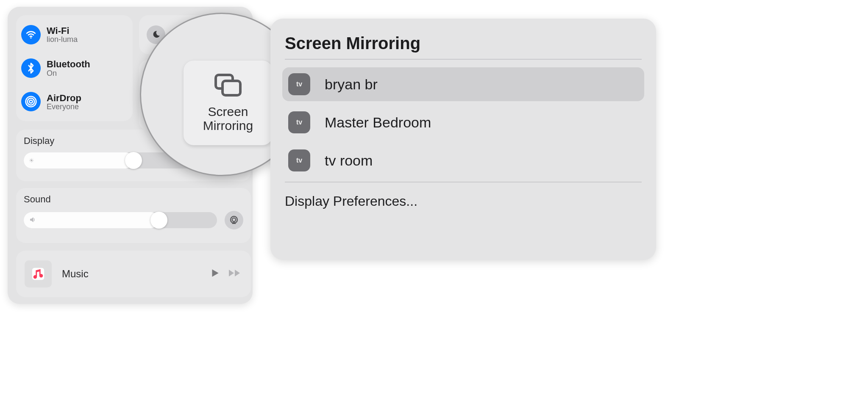 The image size is (868, 406). I want to click on screen-mirroring-icon, so click(228, 86).